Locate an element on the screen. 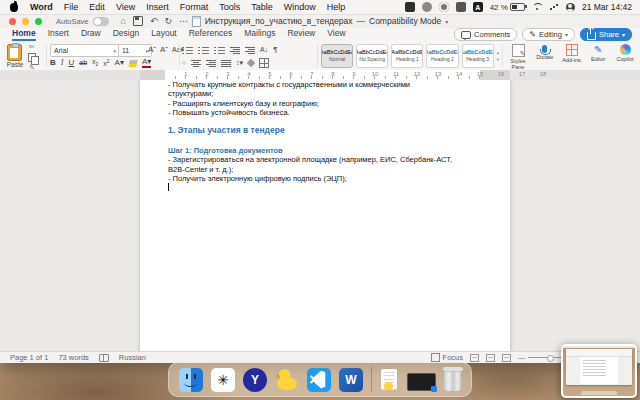 Image resolution: width=640 pixels, height=400 pixels. battery-indicator: 42 % is located at coordinates (508, 8).